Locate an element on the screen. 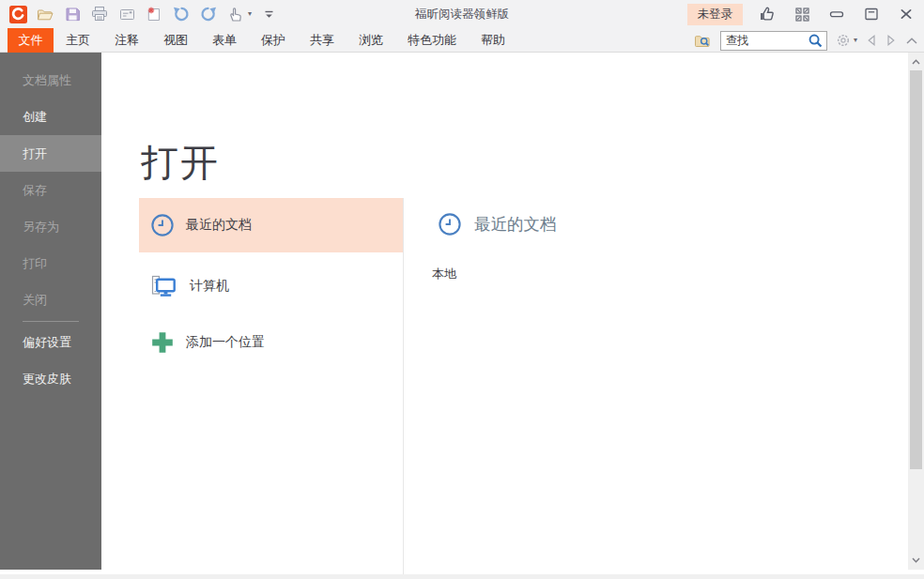  sidebar-item-preferences: 偏好设置 is located at coordinates (51, 342).